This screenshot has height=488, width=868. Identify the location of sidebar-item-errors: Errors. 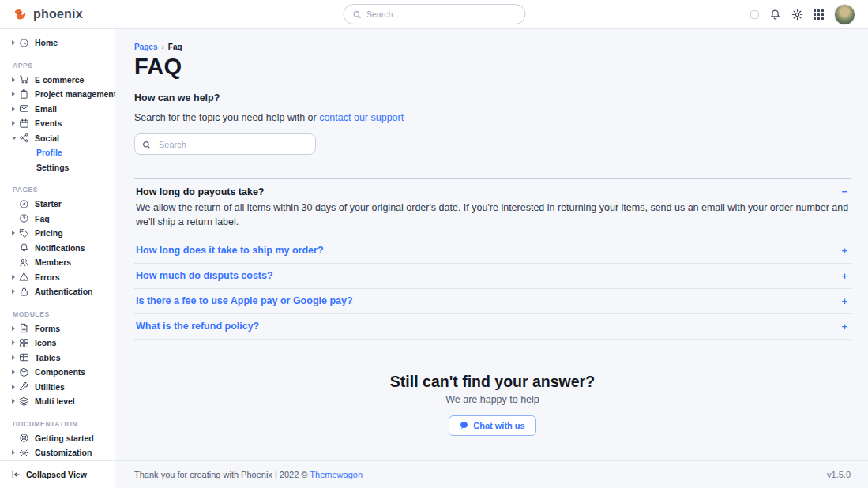
(57, 278).